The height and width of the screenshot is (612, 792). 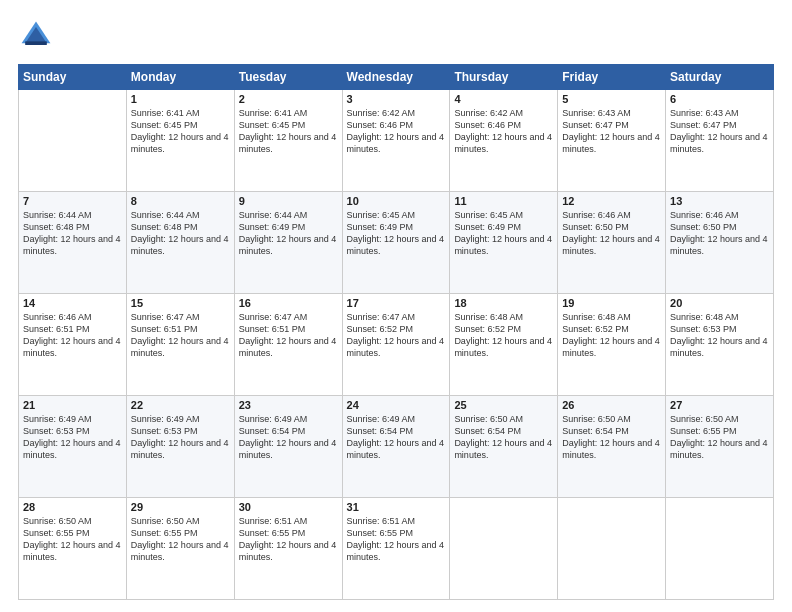 What do you see at coordinates (180, 201) in the screenshot?
I see `day-number: 8` at bounding box center [180, 201].